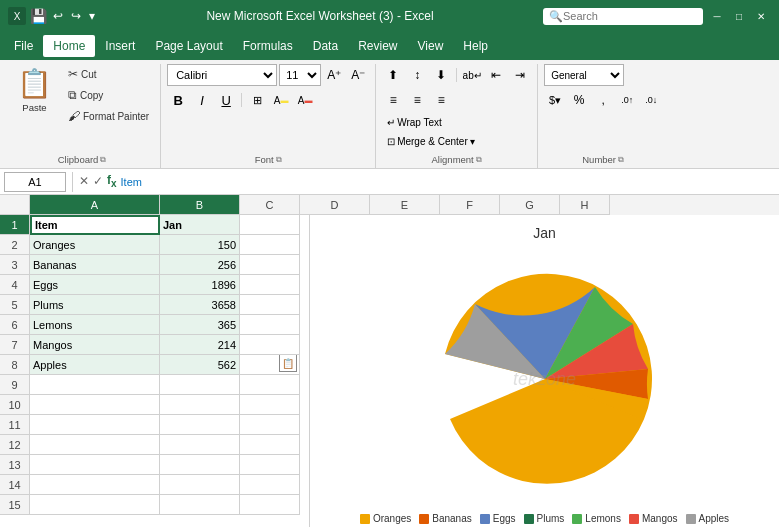  What do you see at coordinates (15, 305) in the screenshot?
I see `row-num-5: 5` at bounding box center [15, 305].